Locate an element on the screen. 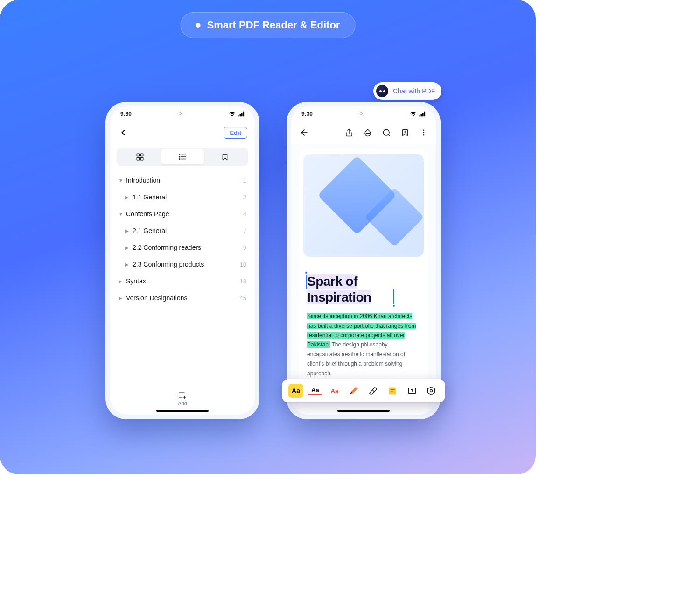 This screenshot has height=607, width=700. seg-outline is located at coordinates (182, 157).